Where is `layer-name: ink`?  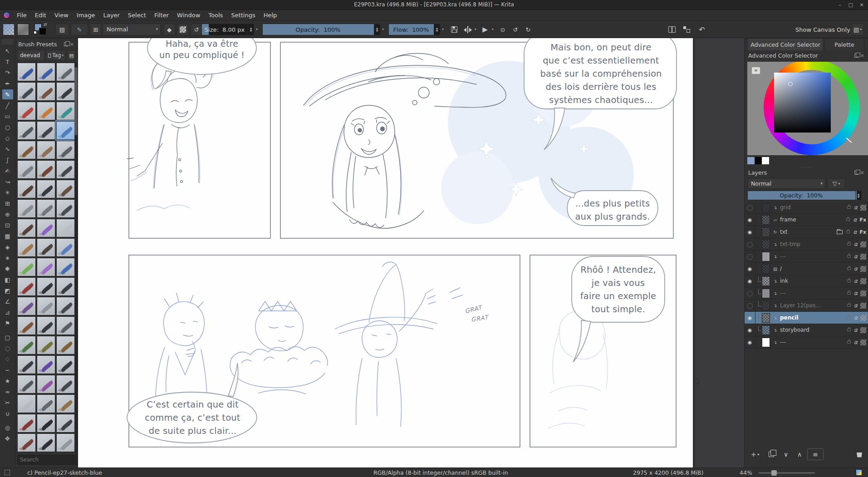
layer-name: ink is located at coordinates (812, 281).